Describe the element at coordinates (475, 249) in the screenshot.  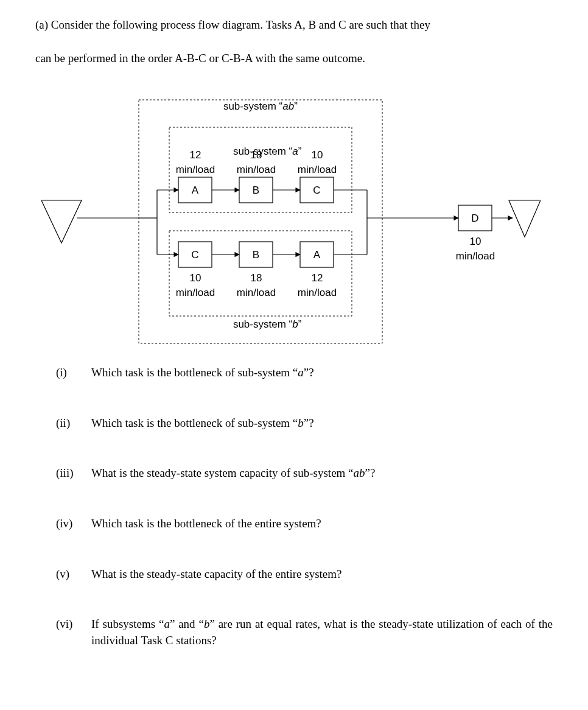
I see `rate-D: 10 min/load` at that location.